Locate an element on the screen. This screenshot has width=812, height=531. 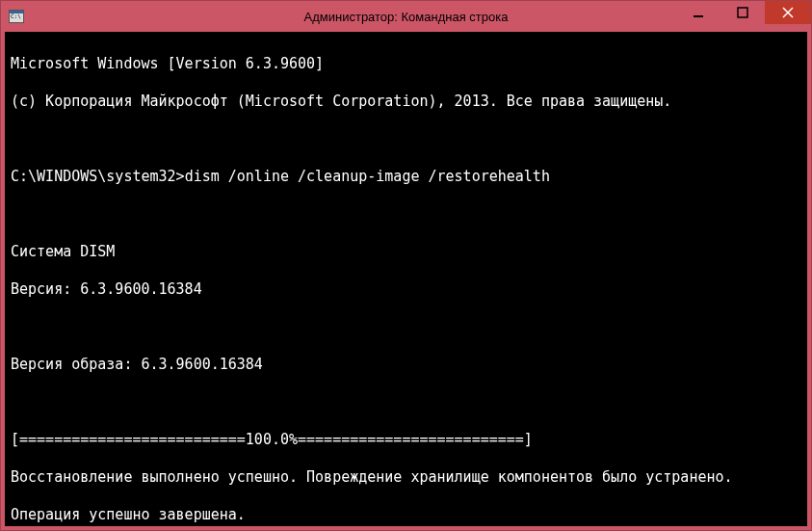
minimize-icon is located at coordinates (698, 13).